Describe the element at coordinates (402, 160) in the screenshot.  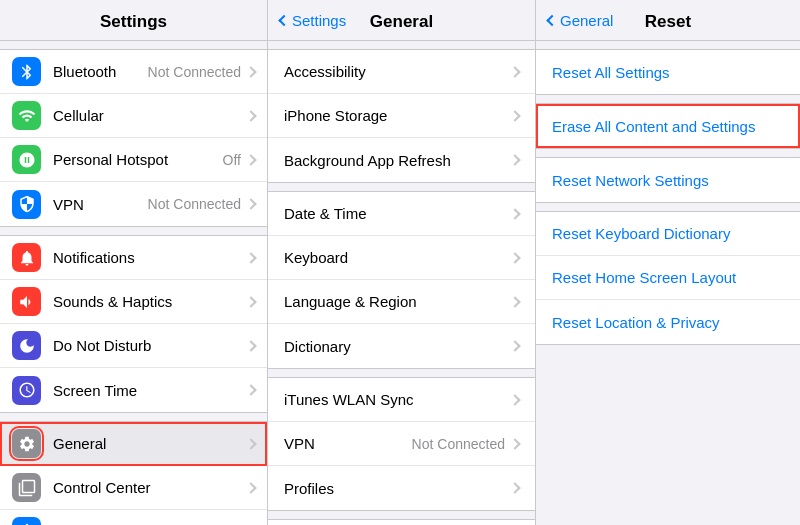
I see `background-app-refresh-row: Background App Refresh` at that location.